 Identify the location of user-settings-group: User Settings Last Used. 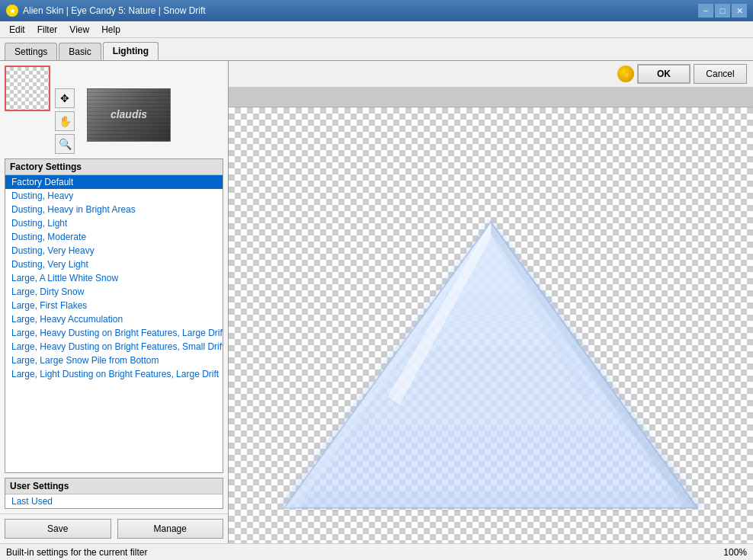
(114, 494).